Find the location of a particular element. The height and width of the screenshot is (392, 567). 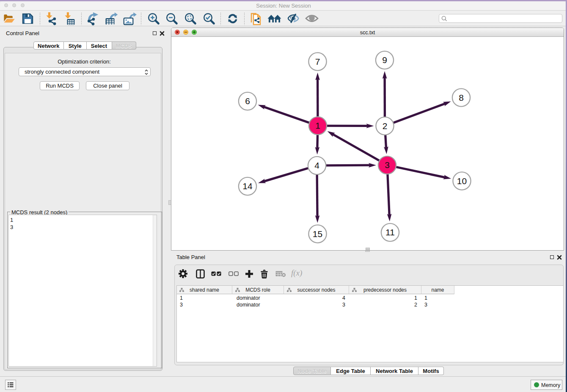

svg-text: 9 is located at coordinates (385, 60).